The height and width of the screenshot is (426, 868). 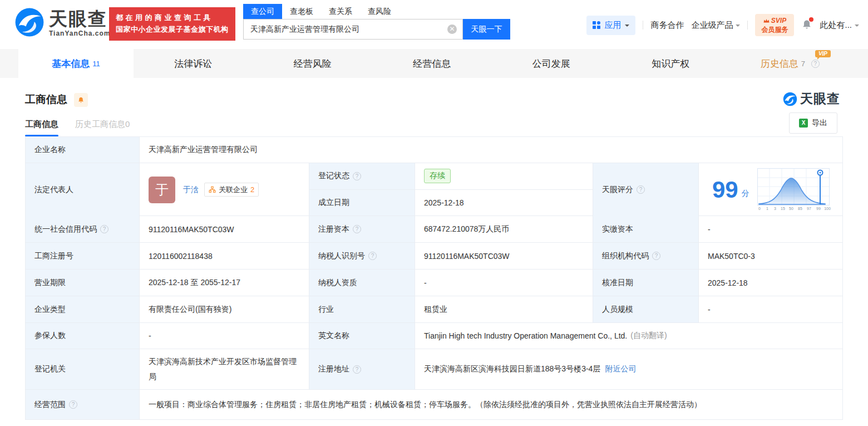 What do you see at coordinates (780, 63) in the screenshot?
I see `tab-label: 历史信息` at bounding box center [780, 63].